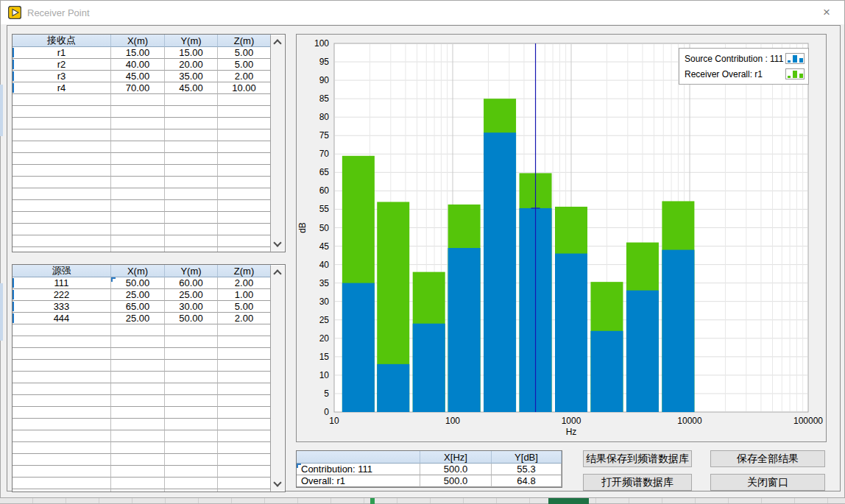 The width and height of the screenshot is (845, 504). I want to click on table-cell: 50.00, so click(138, 283).